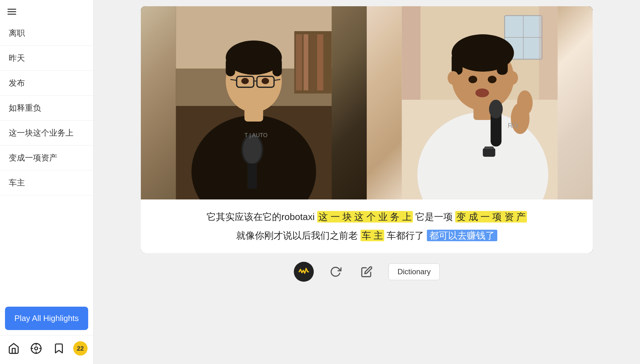 Image resolution: width=640 pixels, height=364 pixels. Describe the element at coordinates (372, 236) in the screenshot. I see `highlight-chezhu: 车 主` at that location.